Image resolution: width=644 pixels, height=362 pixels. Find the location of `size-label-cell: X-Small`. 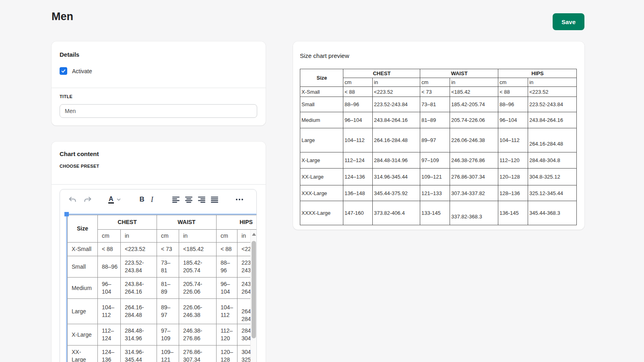

size-label-cell: X-Small is located at coordinates (83, 249).